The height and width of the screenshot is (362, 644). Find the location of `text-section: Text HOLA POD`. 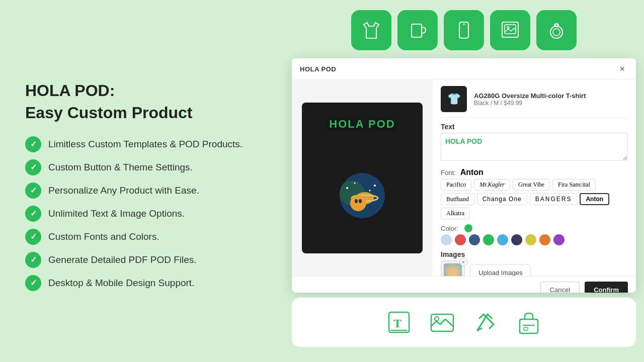

text-section: Text HOLA POD is located at coordinates (534, 143).